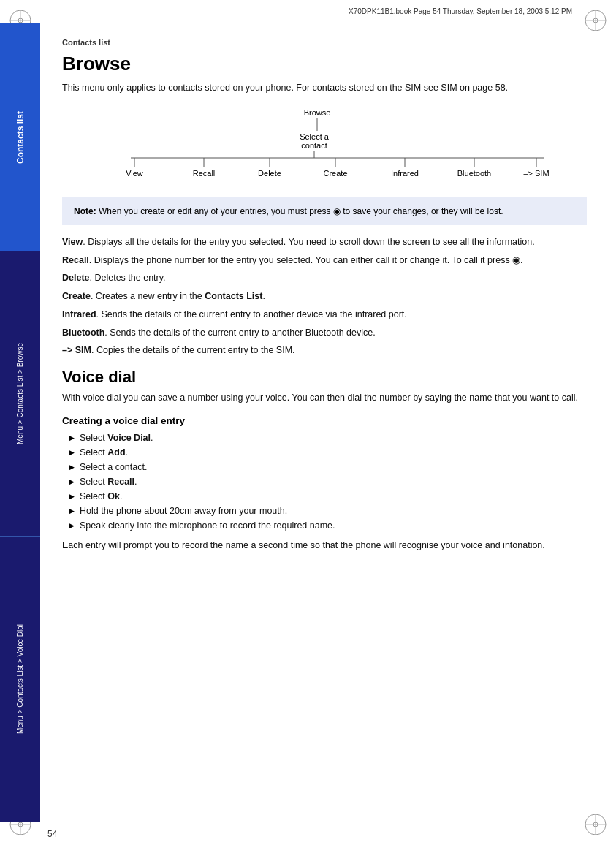 This screenshot has width=616, height=845. Describe the element at coordinates (328, 511) in the screenshot. I see `list-item: Hold the phone about 20cm away from your…` at that location.